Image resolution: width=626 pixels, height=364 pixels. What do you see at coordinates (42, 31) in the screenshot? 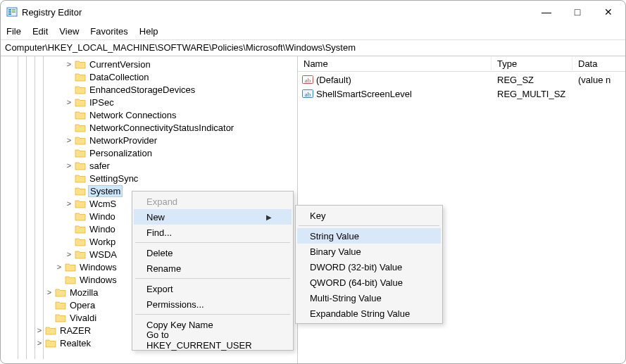
I see `menu-edit: Edit` at bounding box center [42, 31].